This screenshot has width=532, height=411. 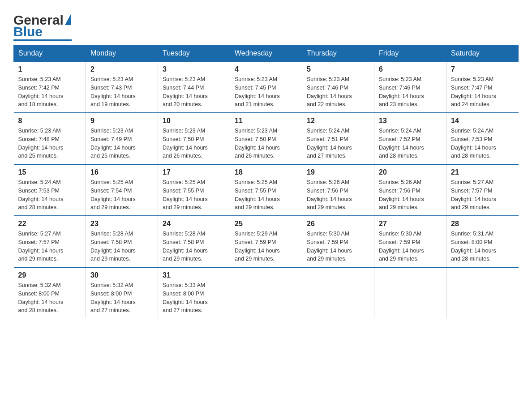 What do you see at coordinates (50, 242) in the screenshot?
I see `calendar-cell: 22 Sunrise: 5:27 AM Sunset: 7:57 PM Dayl…` at bounding box center [50, 242].